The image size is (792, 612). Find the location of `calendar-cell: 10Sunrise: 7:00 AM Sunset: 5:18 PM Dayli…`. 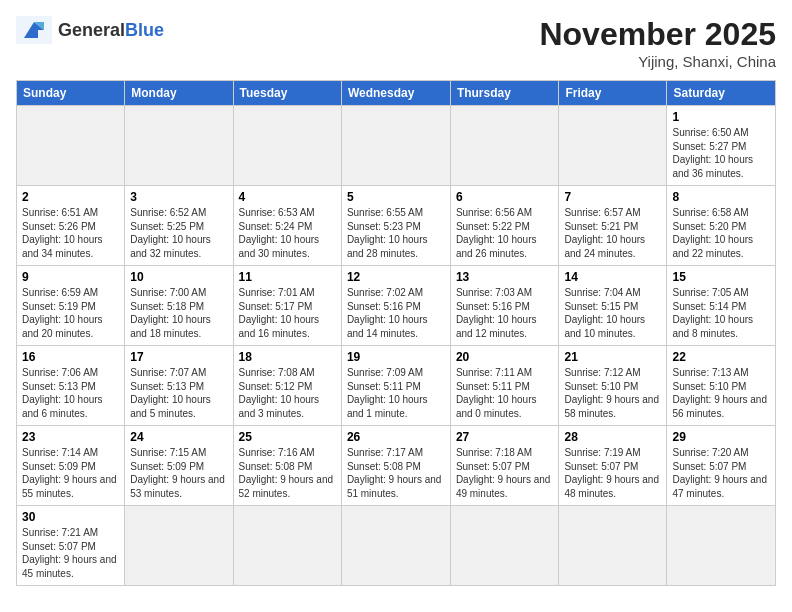

calendar-cell: 10Sunrise: 7:00 AM Sunset: 5:18 PM Dayli… is located at coordinates (179, 306).